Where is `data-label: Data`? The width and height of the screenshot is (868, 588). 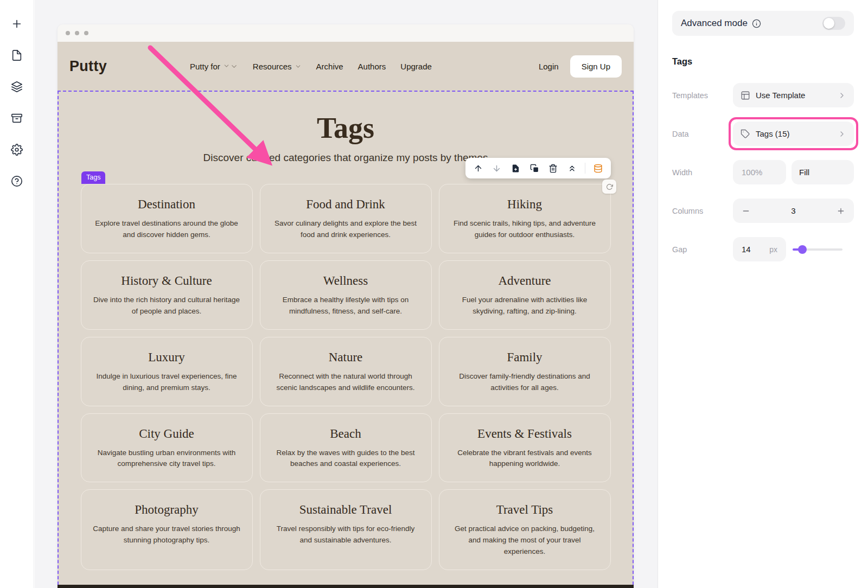 data-label: Data is located at coordinates (703, 134).